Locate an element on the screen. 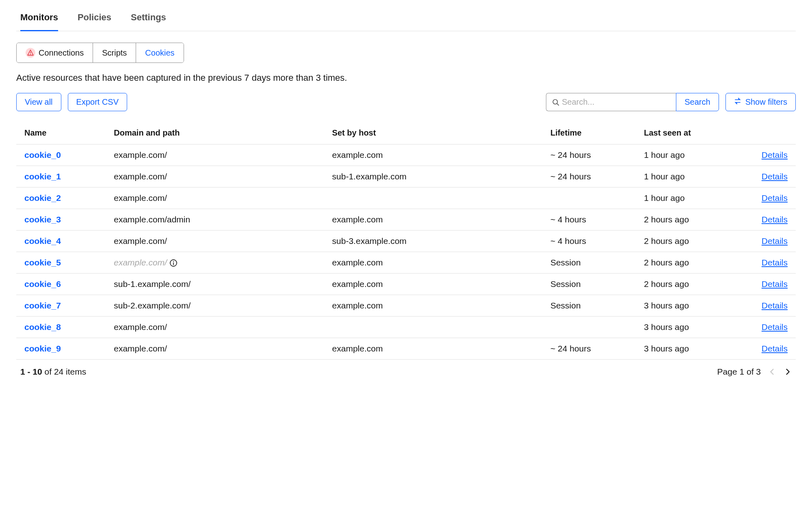 The height and width of the screenshot is (526, 812). tab-policies: Policies is located at coordinates (94, 19).